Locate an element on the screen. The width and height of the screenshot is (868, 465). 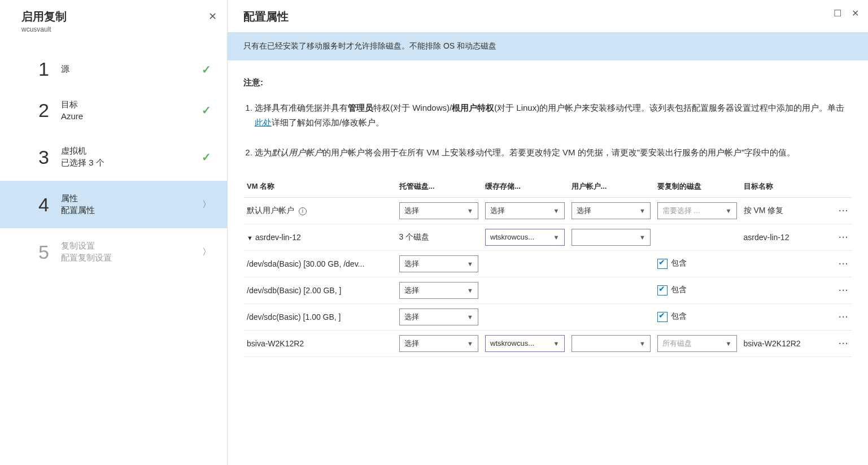
left-title: 启用复制 is located at coordinates (117, 17).